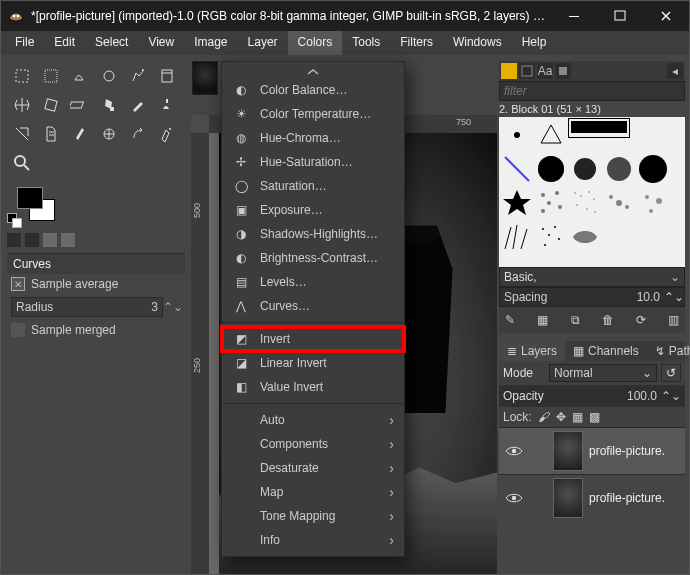 The height and width of the screenshot is (575, 690). I want to click on menu-colors: Colors, so click(316, 43).